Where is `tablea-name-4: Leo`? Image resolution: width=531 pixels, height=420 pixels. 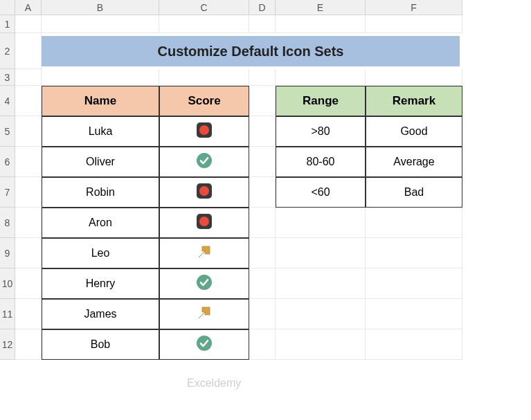
tablea-name-4: Leo is located at coordinates (100, 253).